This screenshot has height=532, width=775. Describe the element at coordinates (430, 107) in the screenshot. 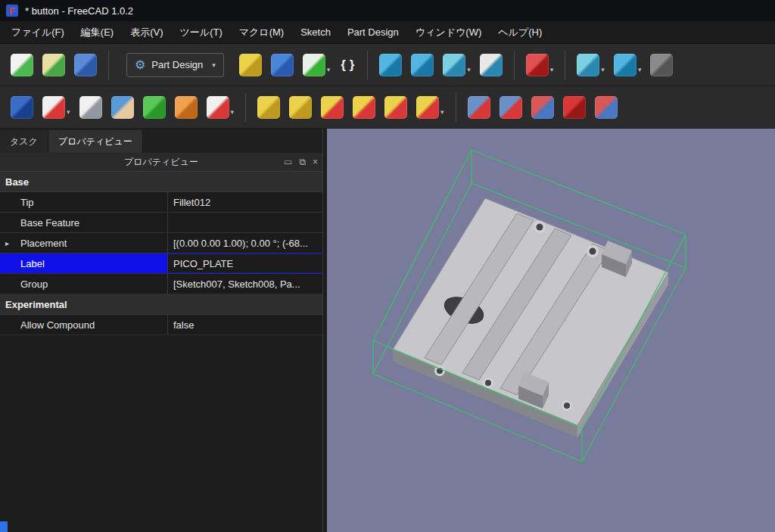

I see `hole-icon: ▾` at that location.